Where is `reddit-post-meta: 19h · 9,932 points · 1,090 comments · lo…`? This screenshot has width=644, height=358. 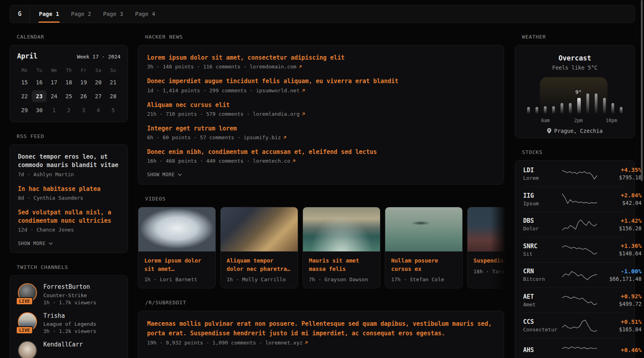
reddit-post-meta: 19h · 9,932 points · 1,090 comments · lo… is located at coordinates (321, 343).